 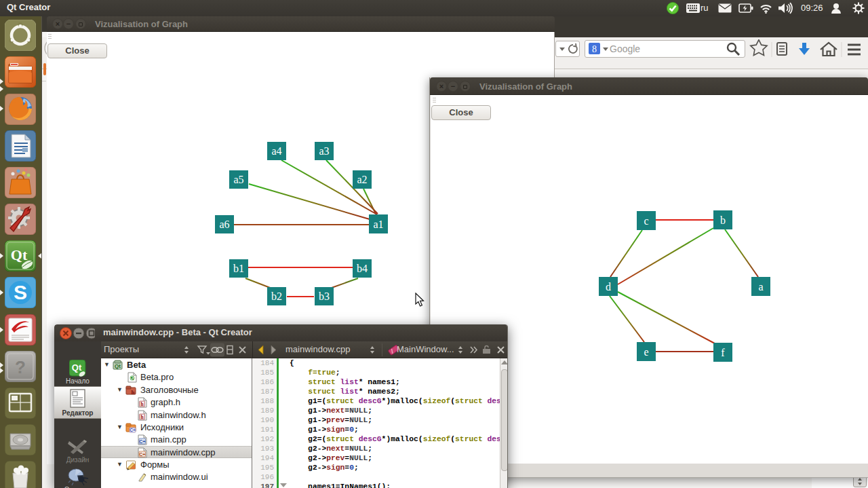 What do you see at coordinates (362, 269) in the screenshot?
I see `svg-text: b4` at bounding box center [362, 269].